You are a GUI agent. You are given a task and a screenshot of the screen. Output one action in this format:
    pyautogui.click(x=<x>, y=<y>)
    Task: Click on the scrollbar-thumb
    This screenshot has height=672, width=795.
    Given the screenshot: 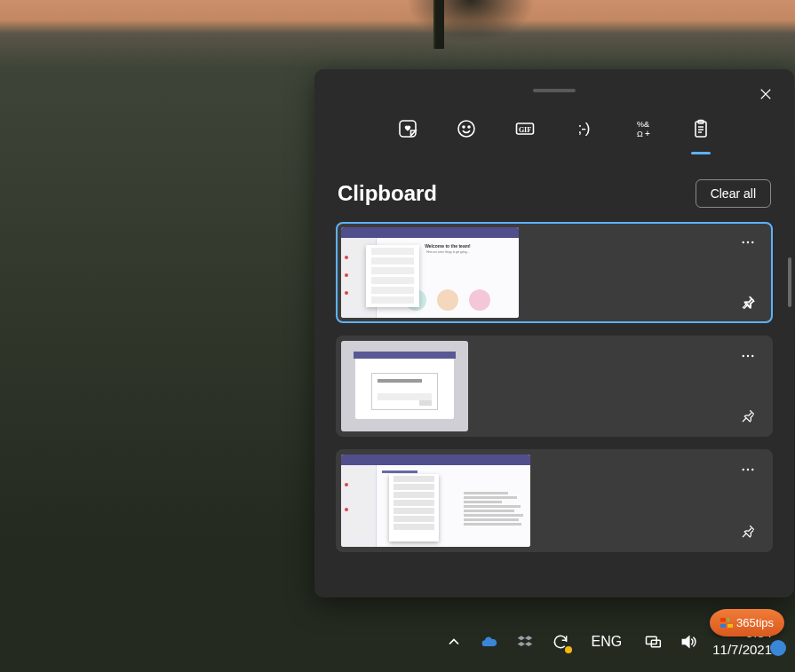 What is the action you would take?
    pyautogui.click(x=790, y=282)
    